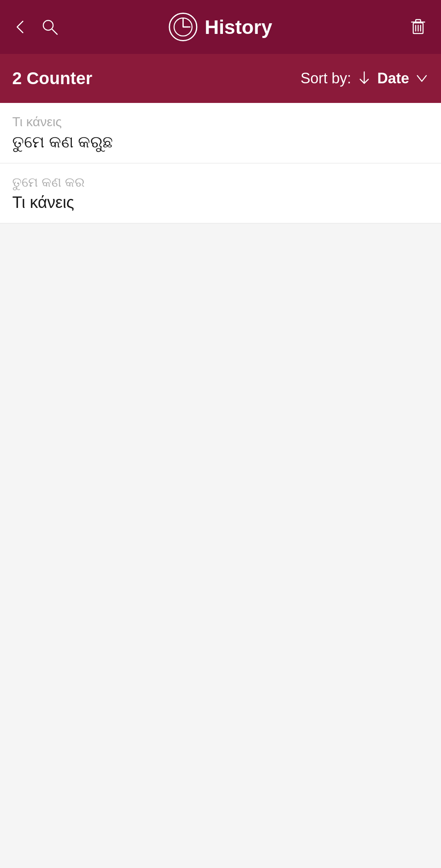 This screenshot has width=441, height=868. Describe the element at coordinates (52, 78) in the screenshot. I see `counter-label: 2 Counter` at that location.